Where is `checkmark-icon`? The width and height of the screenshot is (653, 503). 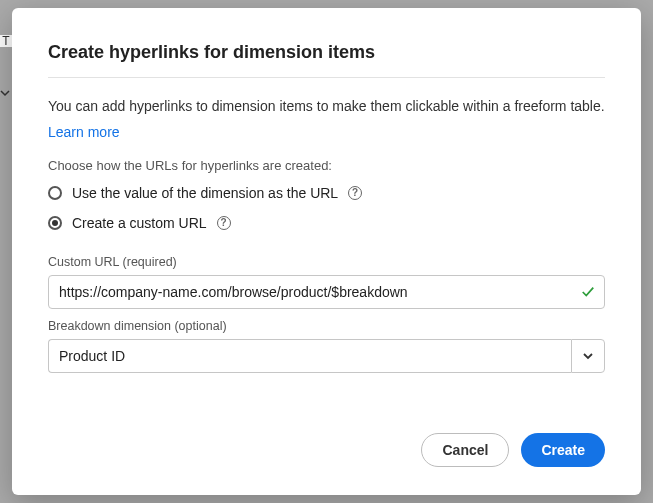 checkmark-icon is located at coordinates (588, 292).